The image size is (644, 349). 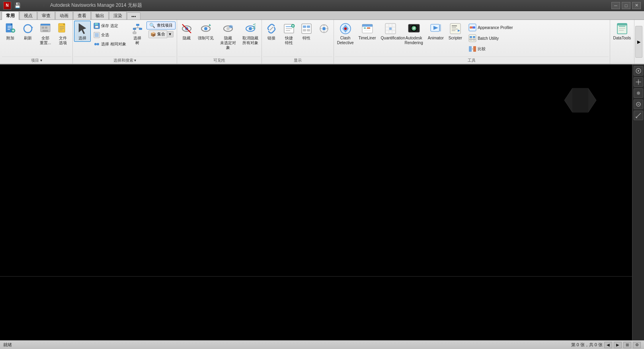 I want to click on status-bar: 就绪 第 0 张，共 0 张 ◀ ▶ ⊞ ⚙, so click(x=322, y=345).